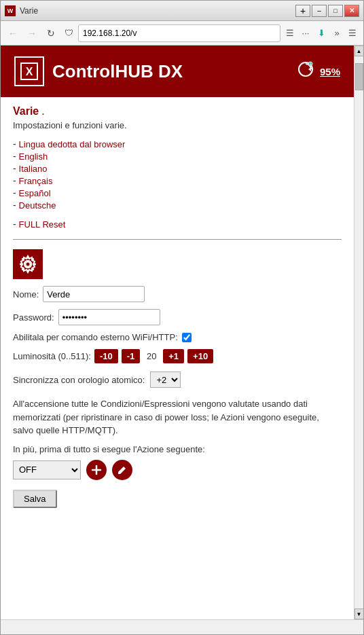 The width and height of the screenshot is (364, 635). I want to click on full-reset-link: FULL Reset, so click(42, 224).